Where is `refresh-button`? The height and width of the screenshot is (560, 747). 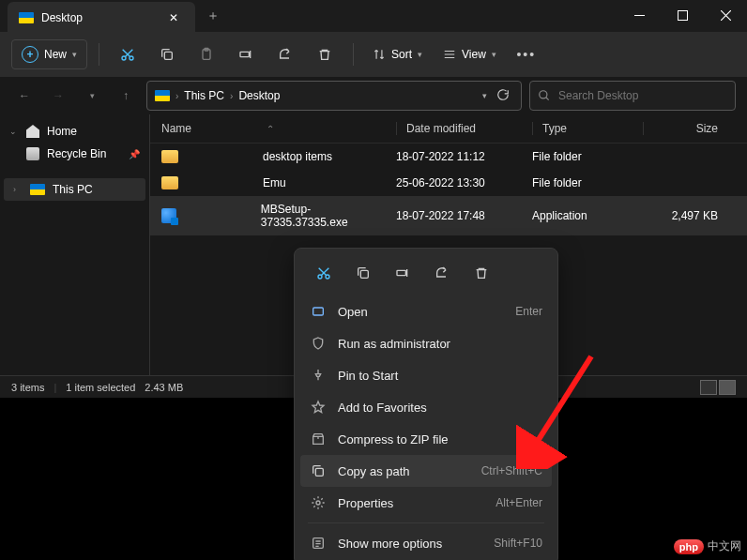 refresh-button is located at coordinates (503, 96).